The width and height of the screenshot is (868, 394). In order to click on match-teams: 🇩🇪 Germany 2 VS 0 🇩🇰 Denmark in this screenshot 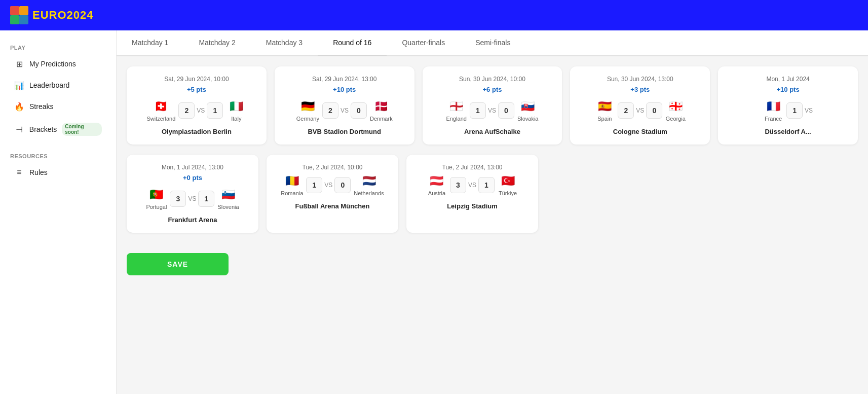, I will do `click(345, 111)`.